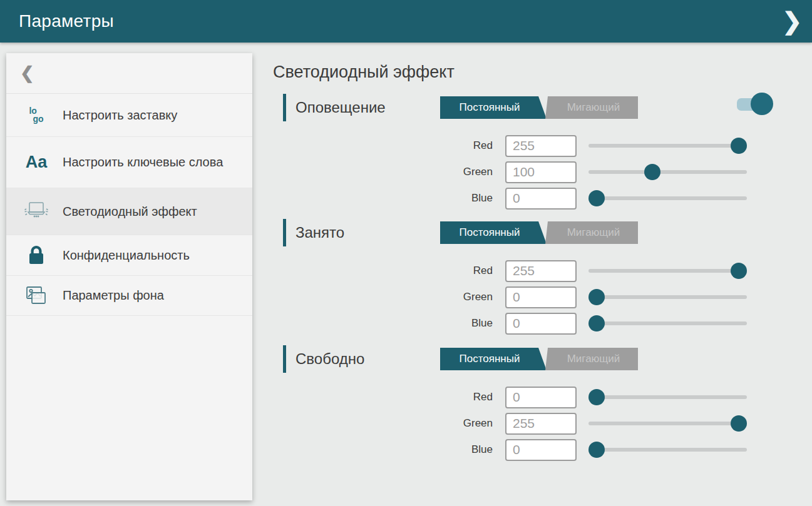 The width and height of the screenshot is (812, 506). Describe the element at coordinates (143, 163) in the screenshot. I see `sidebar-item-label: Настроить ключевые слова` at that location.